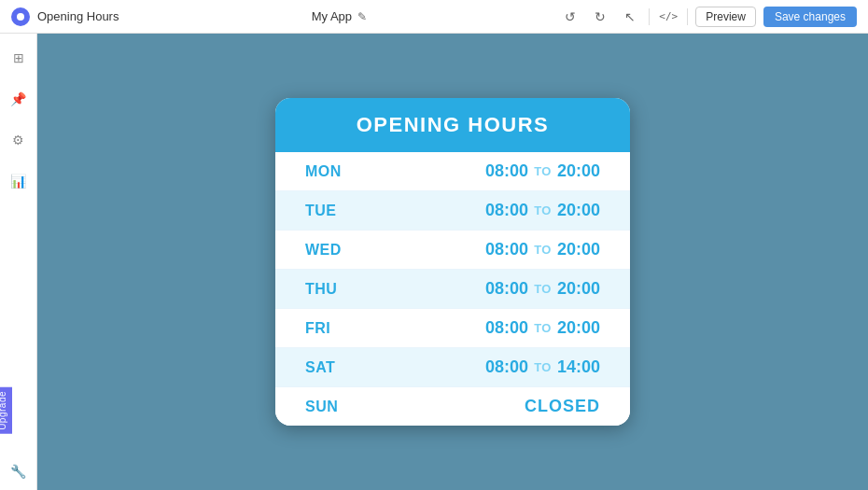 This screenshot has width=868, height=490. I want to click on hours-row: SUNCLOSED, so click(453, 407).